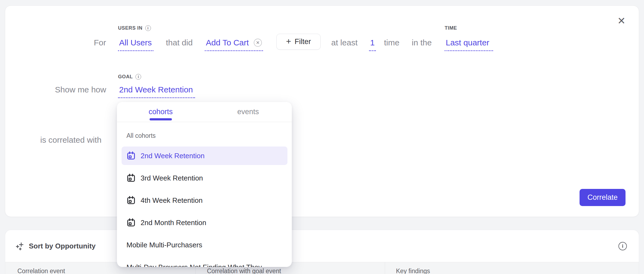 This screenshot has width=644, height=274. What do you see at coordinates (100, 43) in the screenshot?
I see `for-word: For` at bounding box center [100, 43].